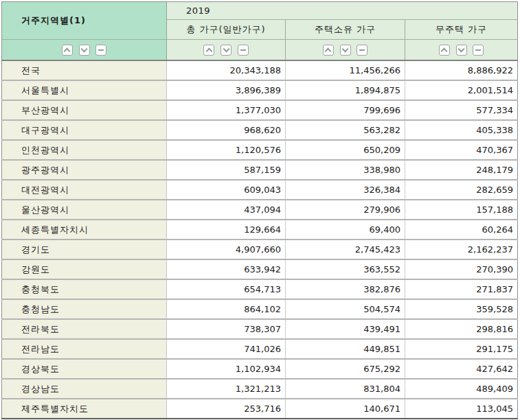 The height and width of the screenshot is (420, 520). I want to click on data-cell-total-households: 1,102,934, so click(227, 369).